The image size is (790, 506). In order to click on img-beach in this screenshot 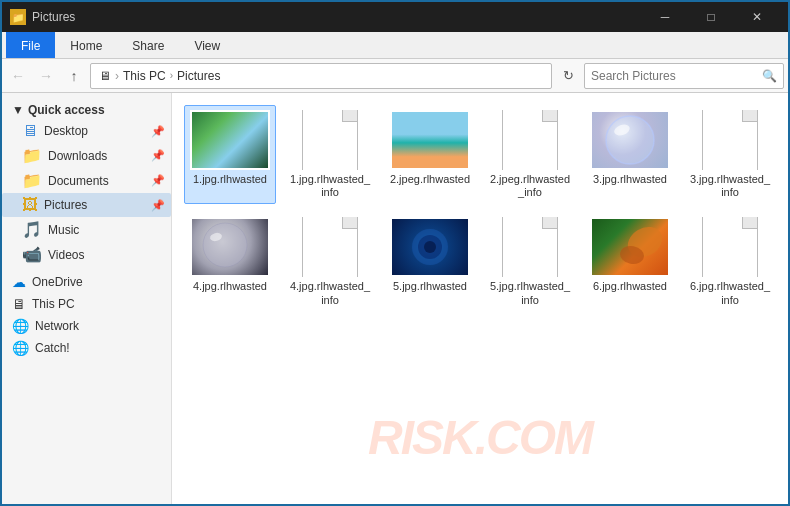, I will do `click(430, 140)`.